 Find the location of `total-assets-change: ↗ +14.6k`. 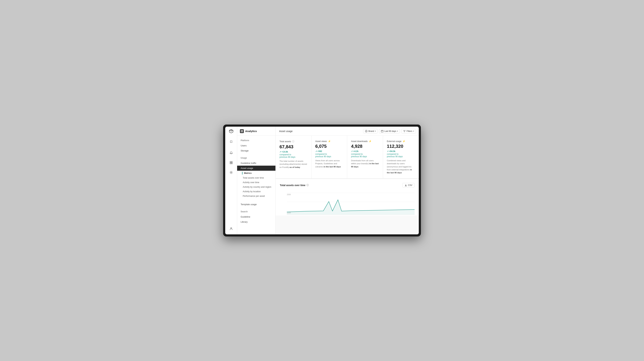

total-assets-change: ↗ +14.6k is located at coordinates (294, 152).